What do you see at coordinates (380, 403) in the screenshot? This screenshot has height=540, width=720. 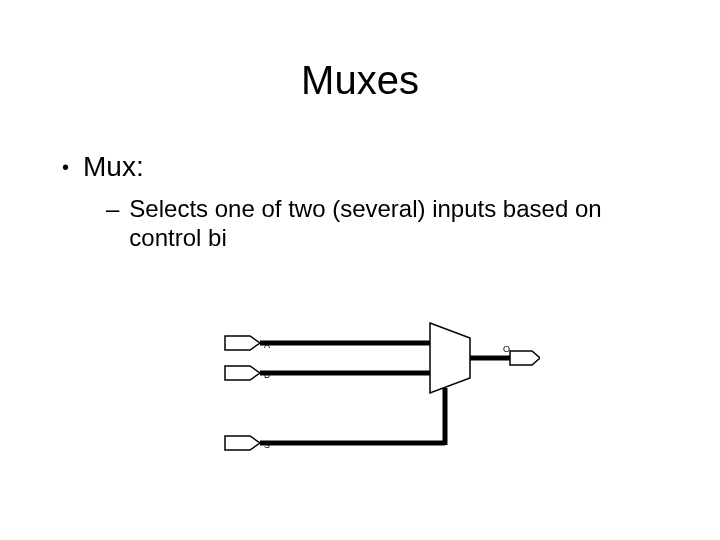 I see `mux-svg: A B S` at bounding box center [380, 403].